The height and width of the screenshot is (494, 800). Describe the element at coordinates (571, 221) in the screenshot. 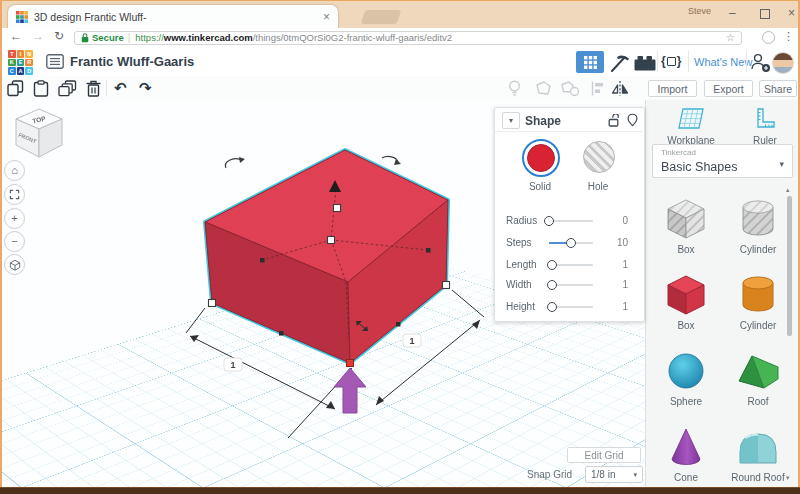

I see `radius-slider` at that location.